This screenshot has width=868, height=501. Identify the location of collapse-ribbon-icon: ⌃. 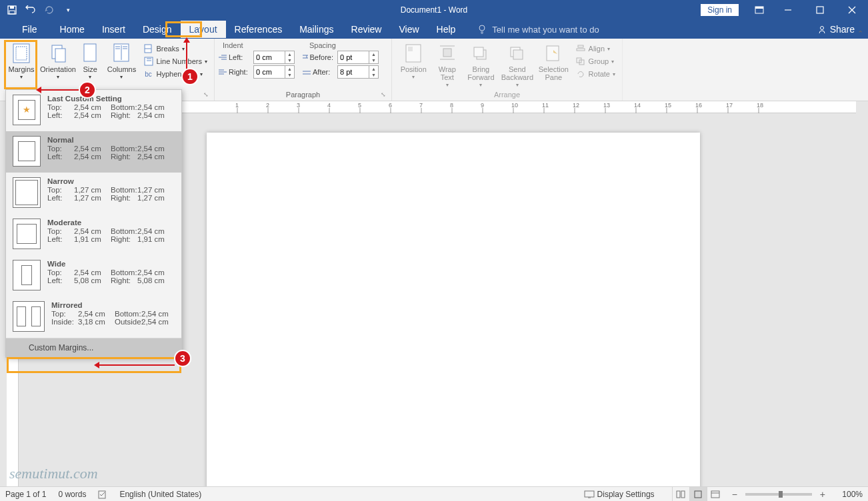
(860, 33).